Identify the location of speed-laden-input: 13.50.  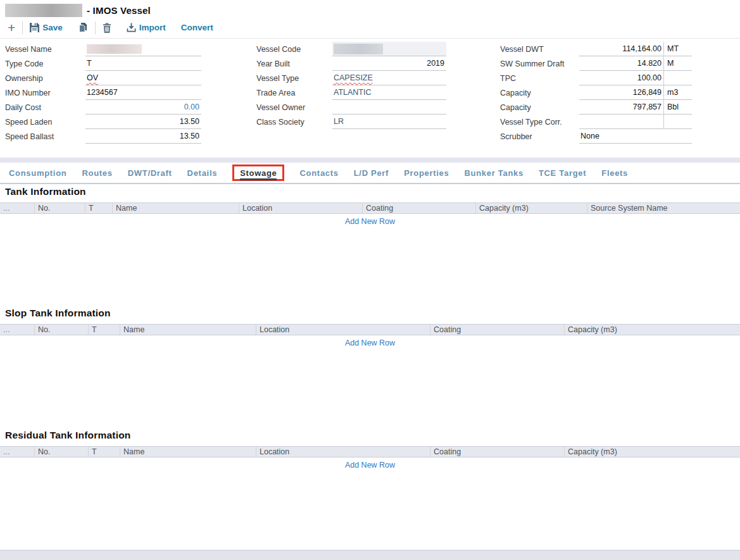
(143, 121).